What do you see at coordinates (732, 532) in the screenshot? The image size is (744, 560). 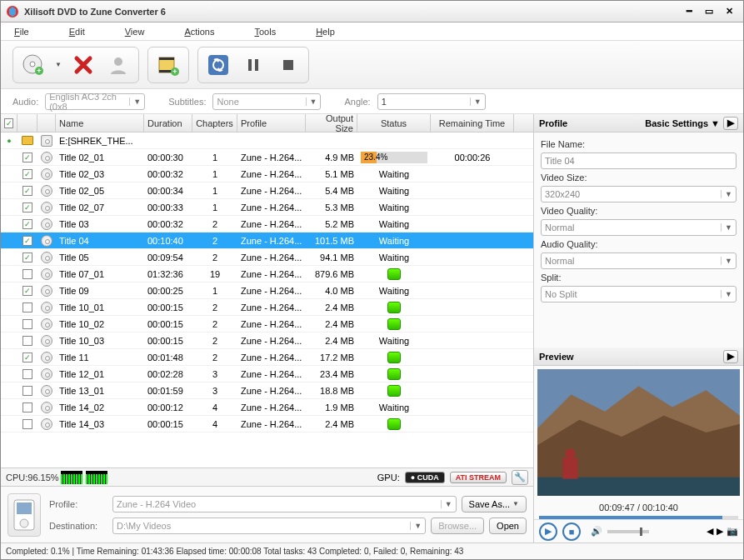 I see `snapshot-button: 📷` at bounding box center [732, 532].